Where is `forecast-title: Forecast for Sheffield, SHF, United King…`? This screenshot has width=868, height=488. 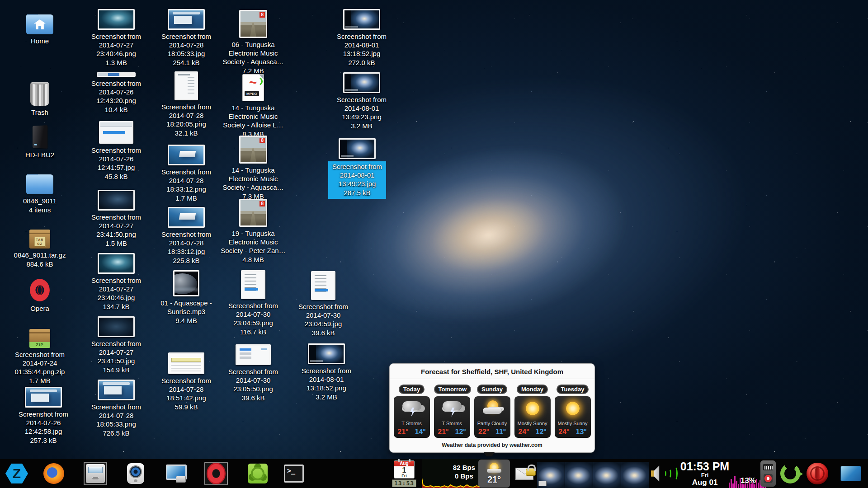
forecast-title: Forecast for Sheffield, SHF, United King… is located at coordinates (492, 371).